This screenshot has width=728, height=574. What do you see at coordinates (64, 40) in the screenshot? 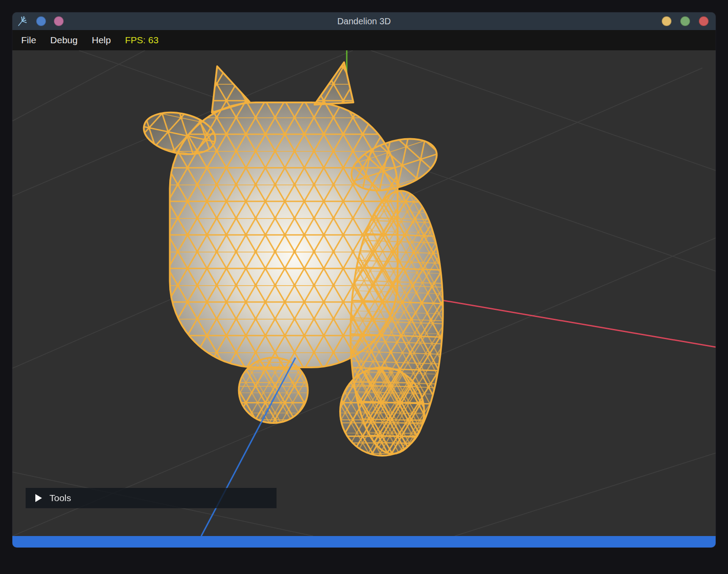
I see `menu-debug: Debug` at bounding box center [64, 40].